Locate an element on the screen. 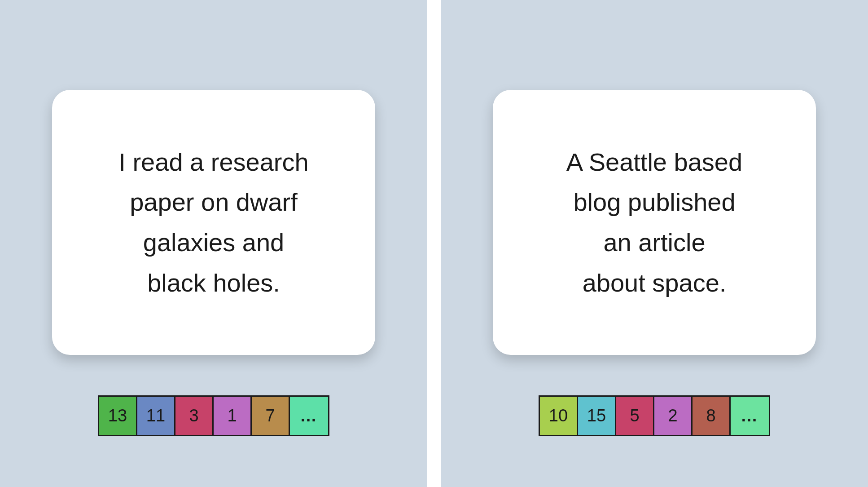 The width and height of the screenshot is (868, 487). token-cell: 11 is located at coordinates (156, 416).